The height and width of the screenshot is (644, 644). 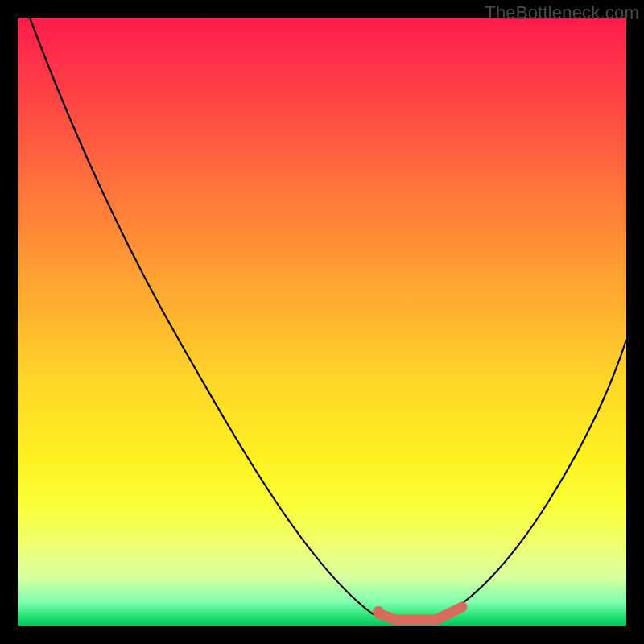 I want to click on optimal-start-dot, so click(x=378, y=612).